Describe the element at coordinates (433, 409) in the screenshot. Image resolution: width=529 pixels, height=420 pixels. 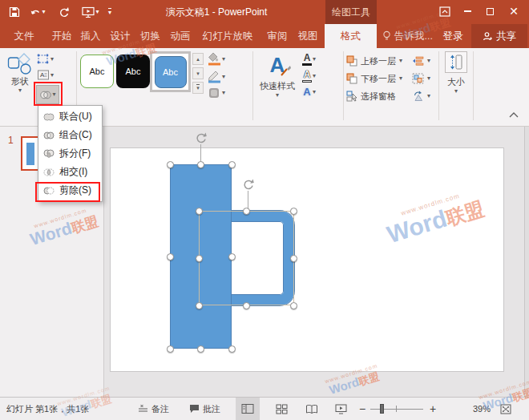
I see `zoom-in-button: +` at that location.